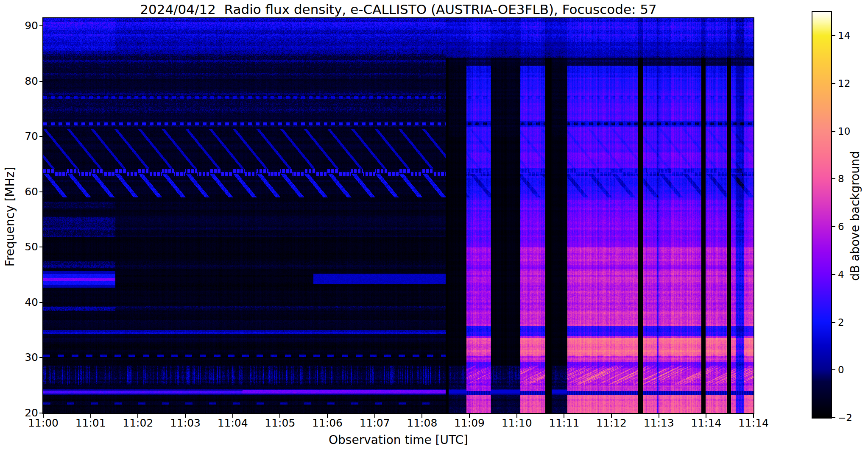 The height and width of the screenshot is (452, 868). I want to click on x-tick-label: 11:02, so click(138, 423).